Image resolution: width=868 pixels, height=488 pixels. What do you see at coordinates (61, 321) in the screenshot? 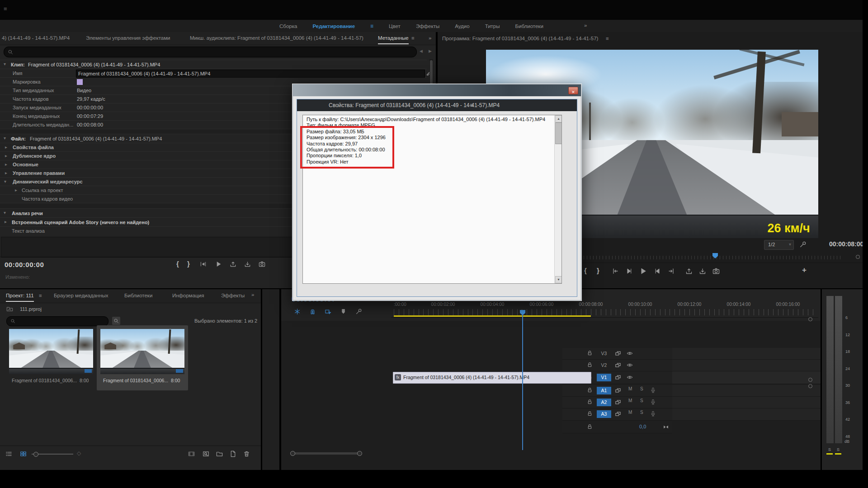
I see `project-search-input` at bounding box center [61, 321].